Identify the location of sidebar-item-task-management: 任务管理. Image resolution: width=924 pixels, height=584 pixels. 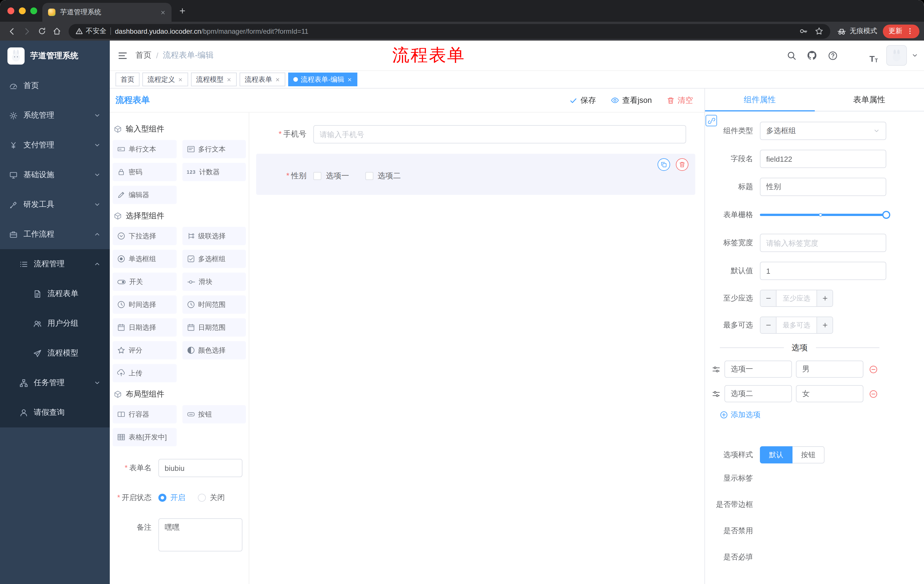
(55, 383).